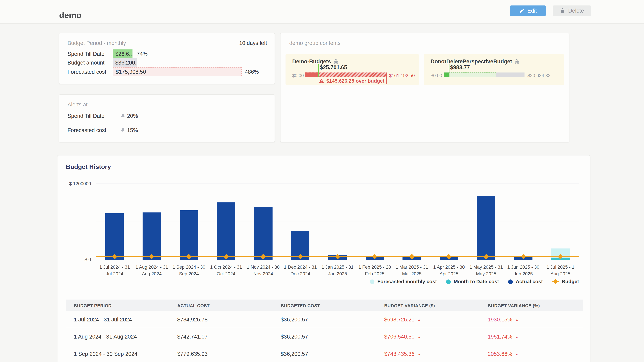  What do you see at coordinates (449, 271) in the screenshot?
I see `x-axis-label-9: 1 Apr 2025 - 30Apr 2025` at bounding box center [449, 271].